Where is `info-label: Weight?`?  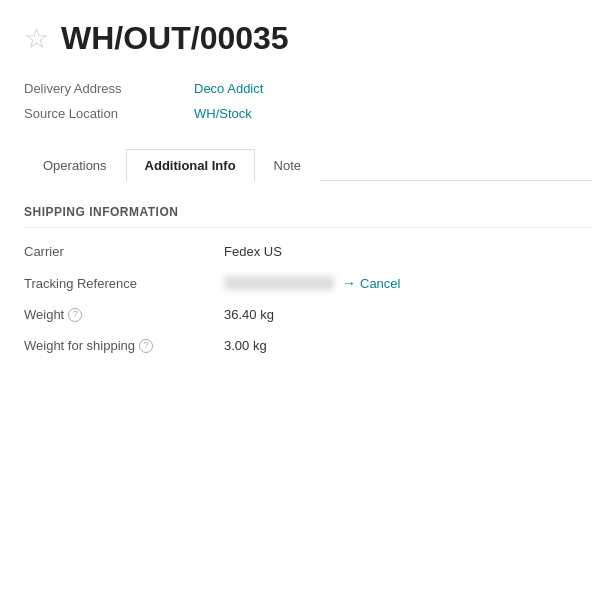 info-label: Weight? is located at coordinates (124, 314).